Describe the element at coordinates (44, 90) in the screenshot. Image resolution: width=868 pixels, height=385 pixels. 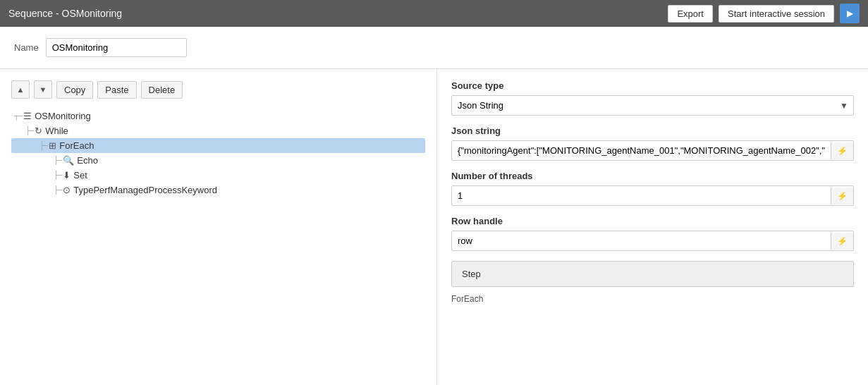
I see `down-icon: ▼` at that location.